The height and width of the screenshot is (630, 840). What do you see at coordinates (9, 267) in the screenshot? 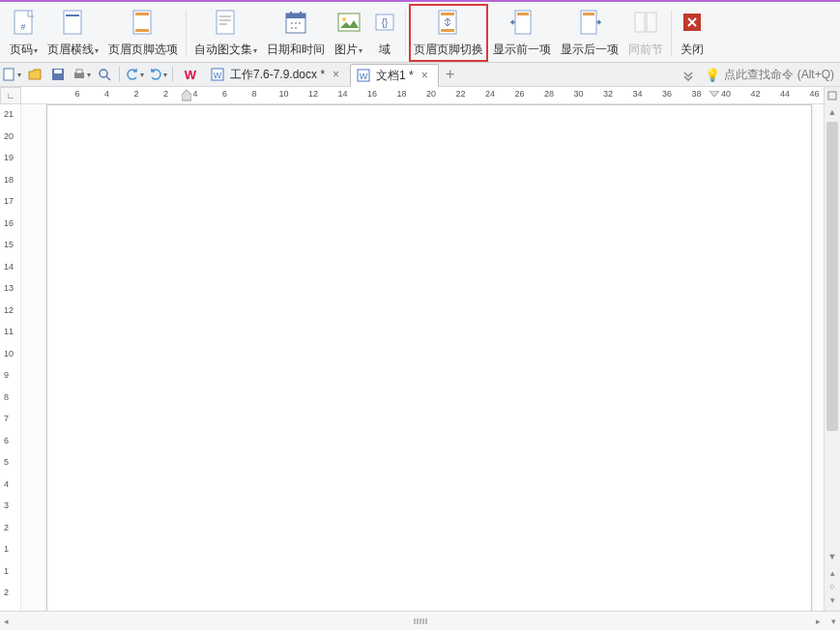
I see `ruler-tick: 14` at bounding box center [9, 267].